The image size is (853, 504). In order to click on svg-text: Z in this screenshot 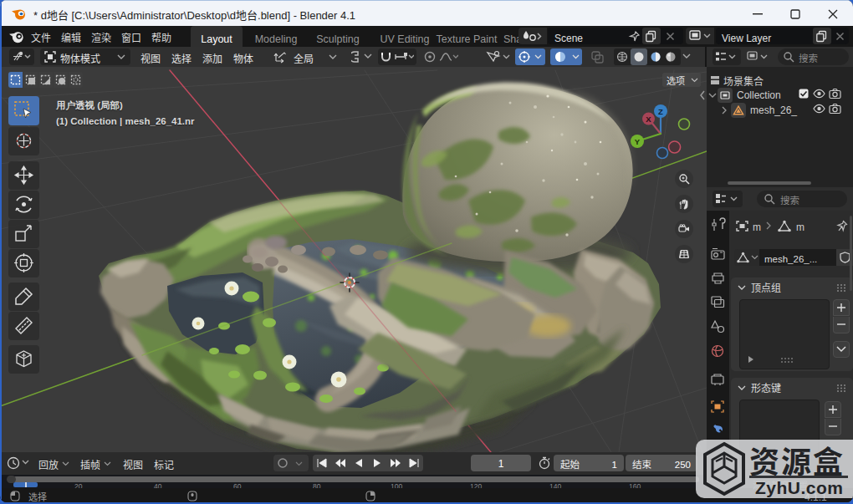, I will do `click(661, 112)`.